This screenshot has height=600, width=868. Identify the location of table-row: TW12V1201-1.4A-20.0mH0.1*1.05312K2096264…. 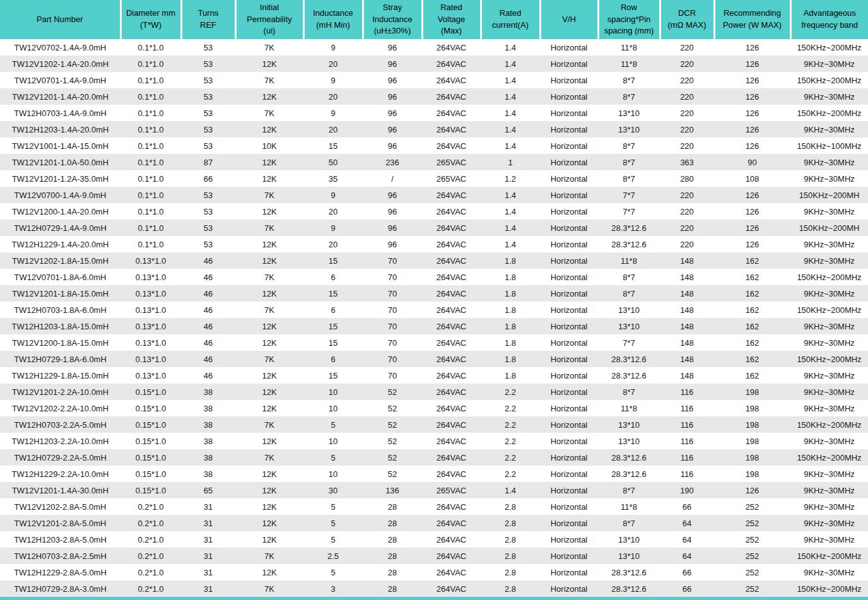
(434, 97).